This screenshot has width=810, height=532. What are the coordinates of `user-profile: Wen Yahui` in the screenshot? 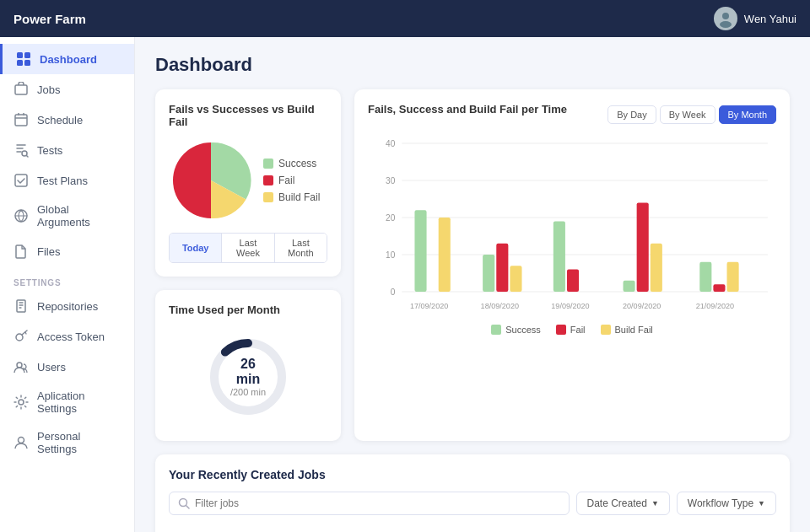 It's located at (755, 19).